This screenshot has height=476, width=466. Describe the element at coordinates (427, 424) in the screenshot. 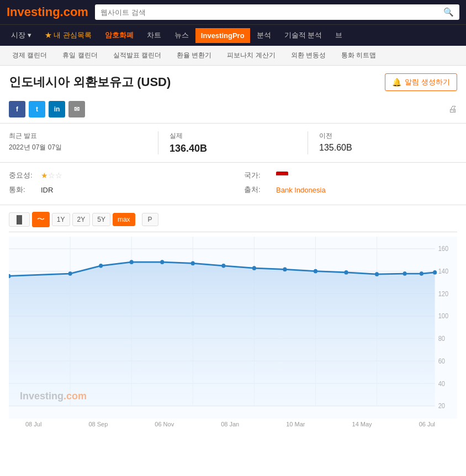

I see `x-label-6: 06 Jul` at that location.